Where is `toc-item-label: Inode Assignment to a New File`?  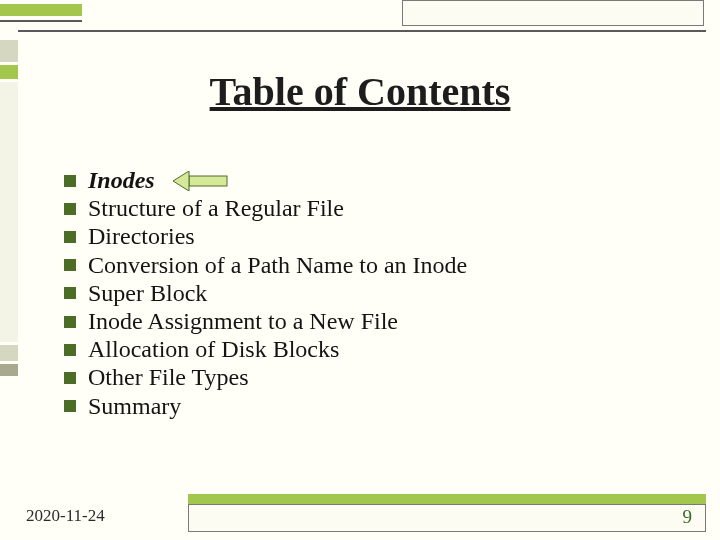
toc-item-label: Inode Assignment to a New File is located at coordinates (243, 322).